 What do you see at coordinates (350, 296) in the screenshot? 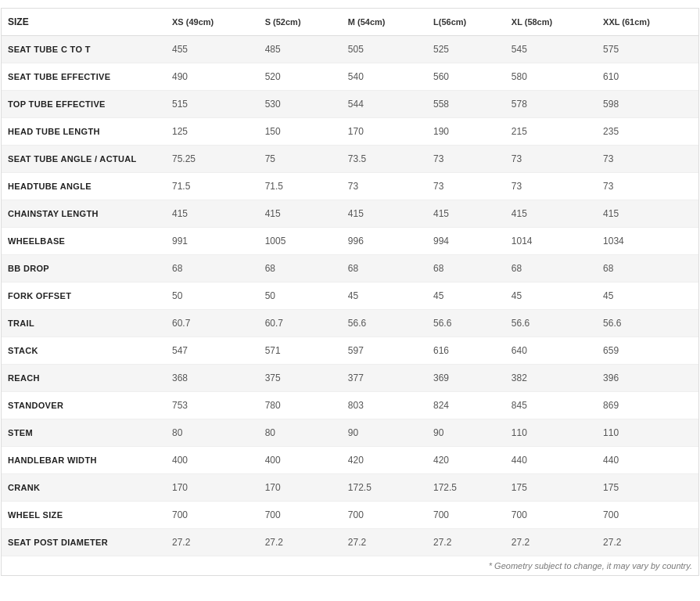
I see `table-row: FORK OFFSET505045454545` at bounding box center [350, 296].